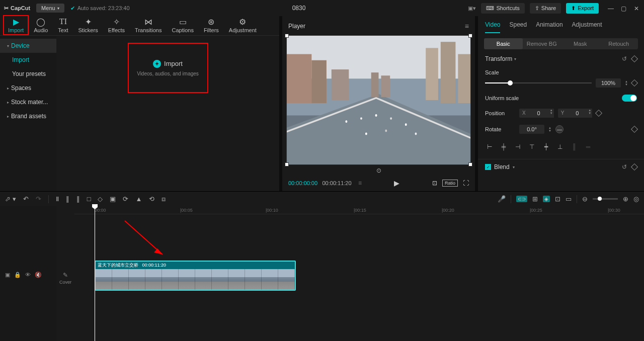 The width and height of the screenshot is (644, 341). I want to click on preview-icon: ▭, so click(569, 199).